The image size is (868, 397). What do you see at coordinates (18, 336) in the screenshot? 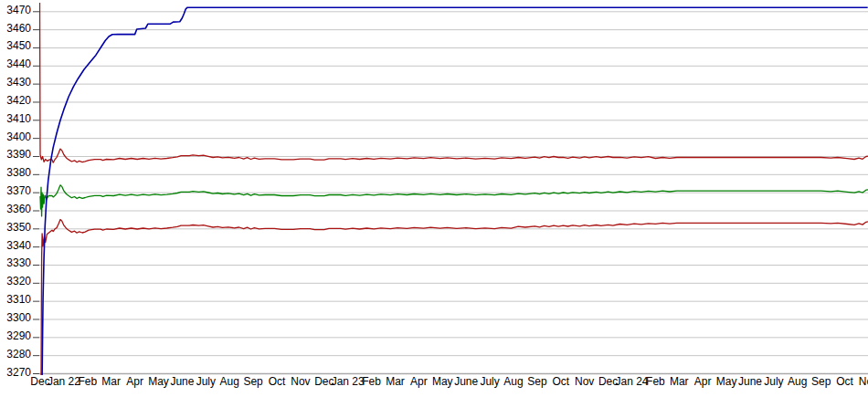
I see `y-tick-label: 3290` at bounding box center [18, 336].